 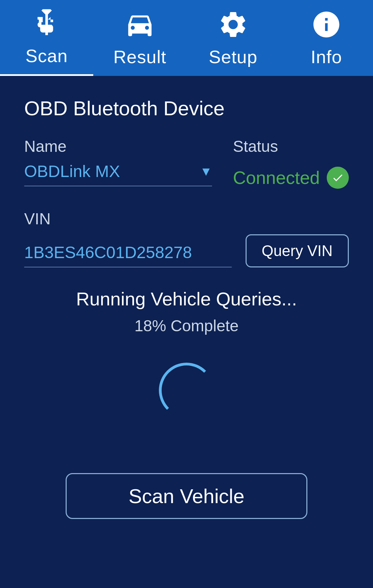 What do you see at coordinates (140, 26) in the screenshot?
I see `car-icon` at bounding box center [140, 26].